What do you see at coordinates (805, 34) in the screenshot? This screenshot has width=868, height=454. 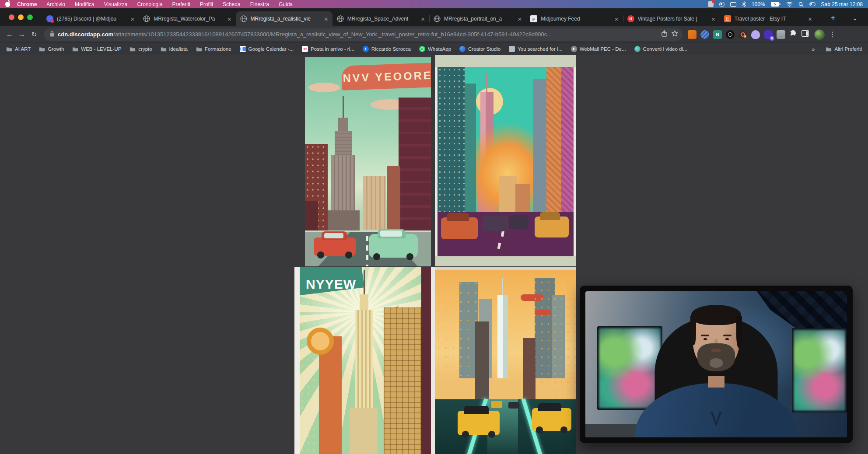 I see `side-panel-icon` at bounding box center [805, 34].